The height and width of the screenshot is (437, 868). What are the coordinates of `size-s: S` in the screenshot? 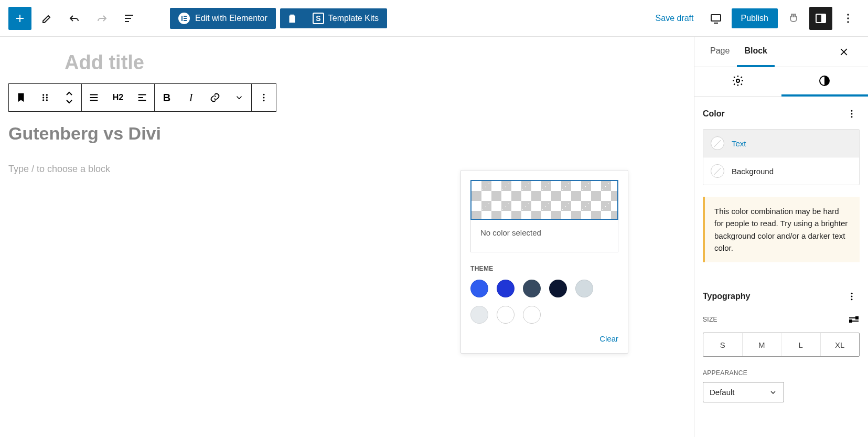 It's located at (723, 345).